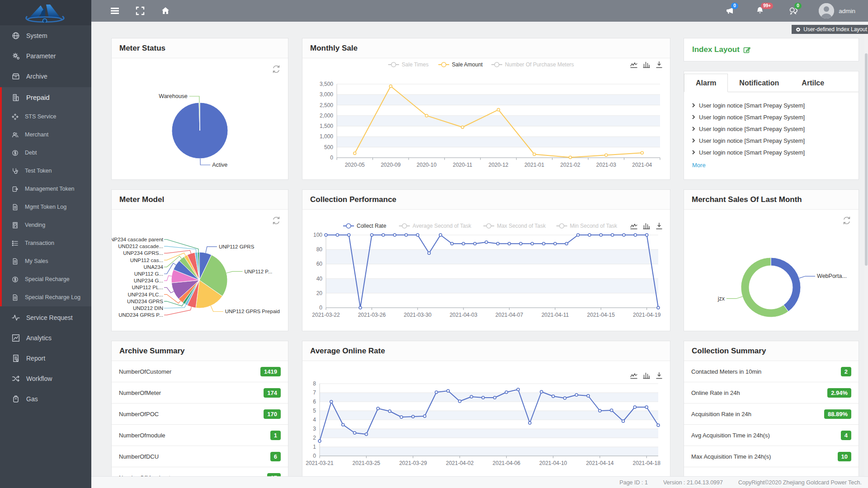  What do you see at coordinates (47, 189) in the screenshot?
I see `sidebar-item-management-token: Management Token` at bounding box center [47, 189].